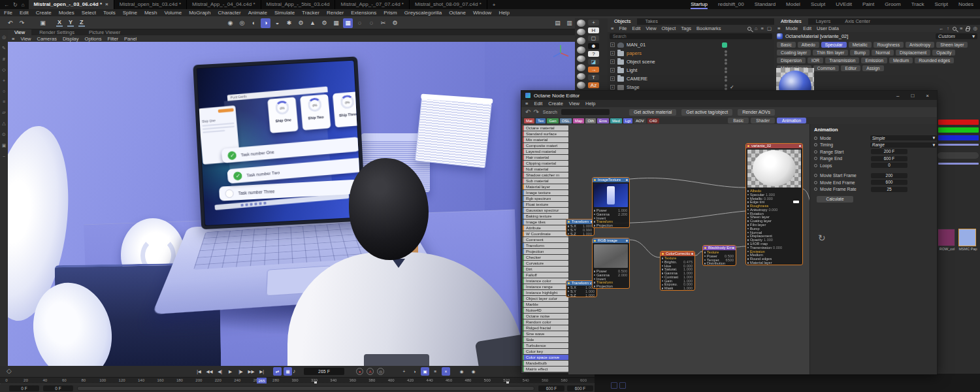 Image resolution: width=980 pixels, height=392 pixels. What do you see at coordinates (628, 121) in the screenshot?
I see `filter-chip: Lgt` at bounding box center [628, 121].